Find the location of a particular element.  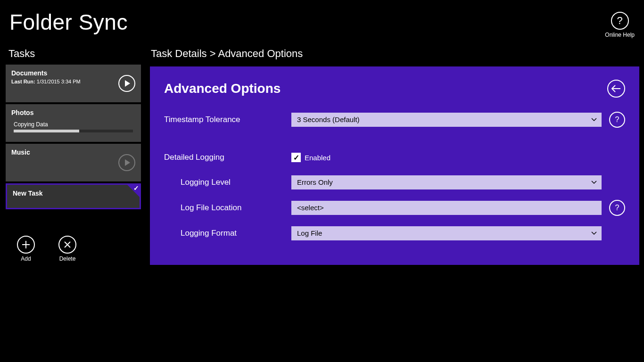

task-status: Copying Data is located at coordinates (74, 124).